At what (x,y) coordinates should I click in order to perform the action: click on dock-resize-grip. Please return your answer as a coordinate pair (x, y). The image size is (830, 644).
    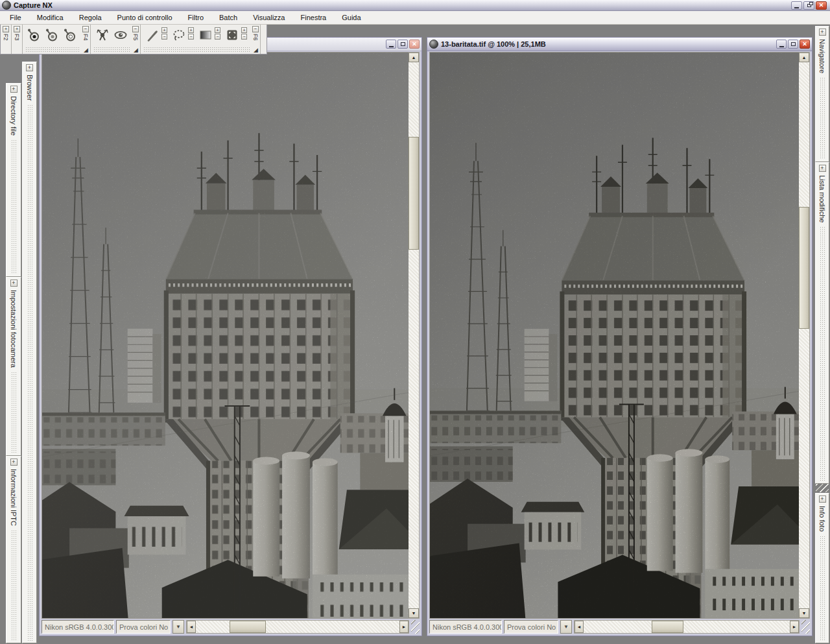
    Looking at the image, I should click on (822, 488).